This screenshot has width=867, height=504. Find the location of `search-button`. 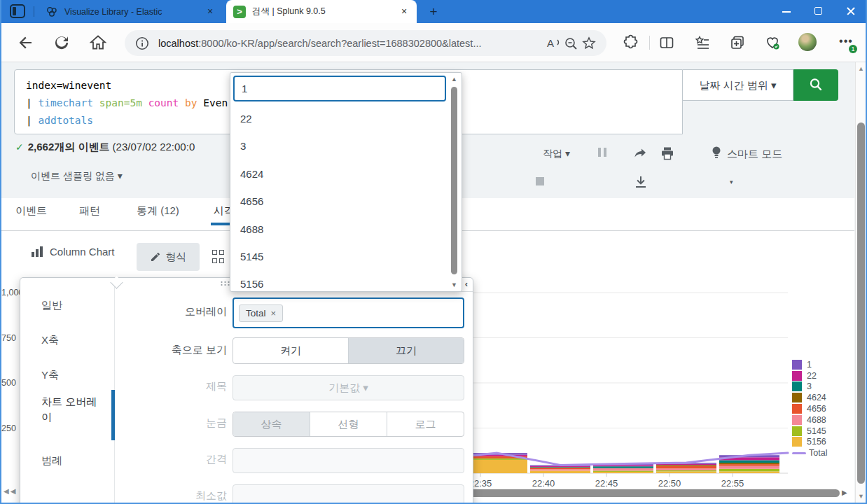

search-button is located at coordinates (816, 85).